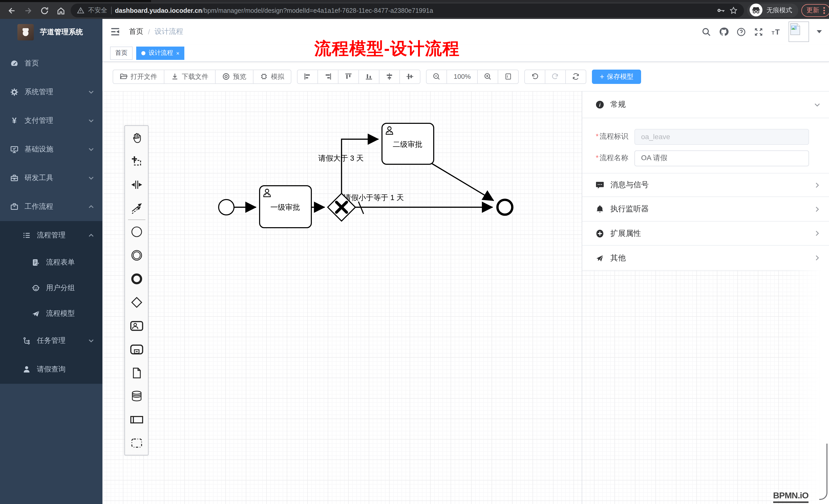  I want to click on sidebar-item-process-model: 流程模型, so click(51, 314).